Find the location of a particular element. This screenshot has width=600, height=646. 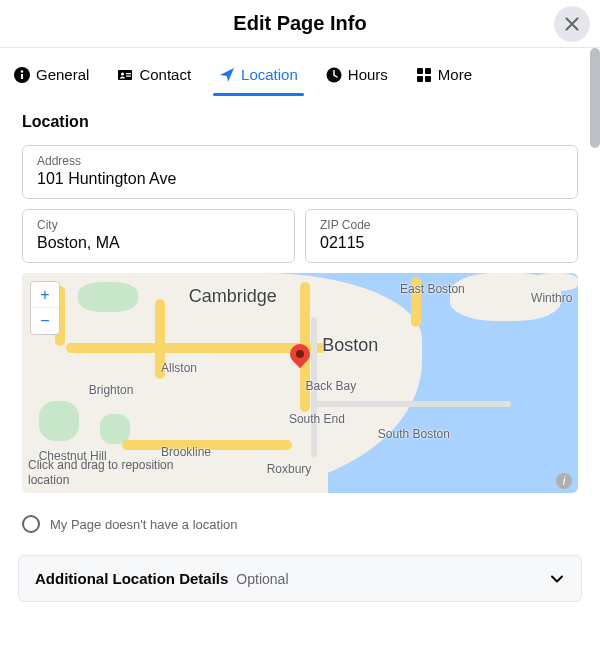

location-arrow-icon is located at coordinates (227, 75).